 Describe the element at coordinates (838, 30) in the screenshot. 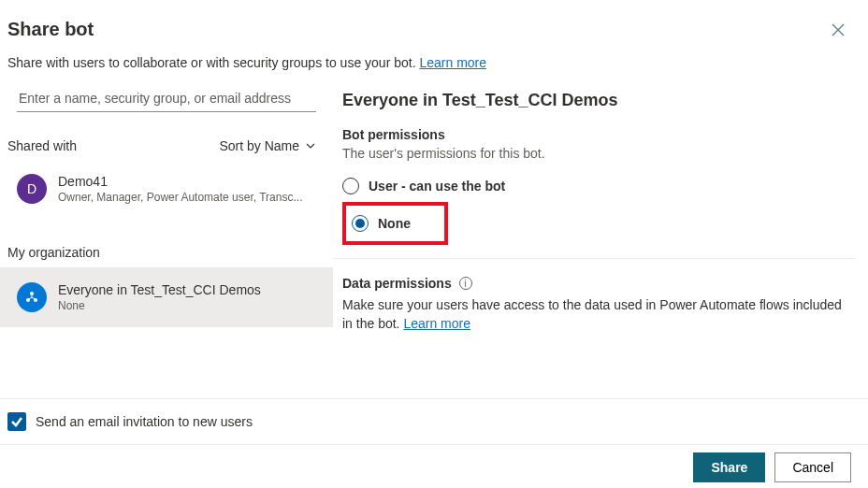

I see `close-button` at that location.